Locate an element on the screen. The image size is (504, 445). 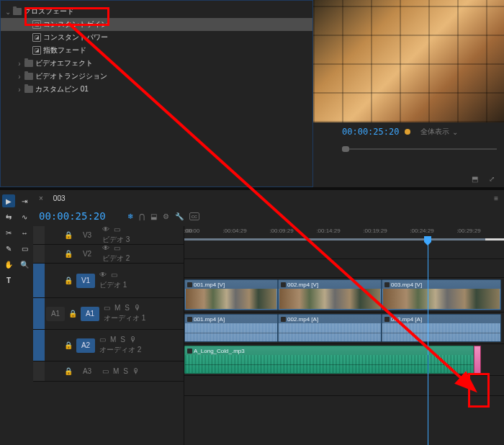
panel-menu-icon: ≡ is located at coordinates (496, 199).